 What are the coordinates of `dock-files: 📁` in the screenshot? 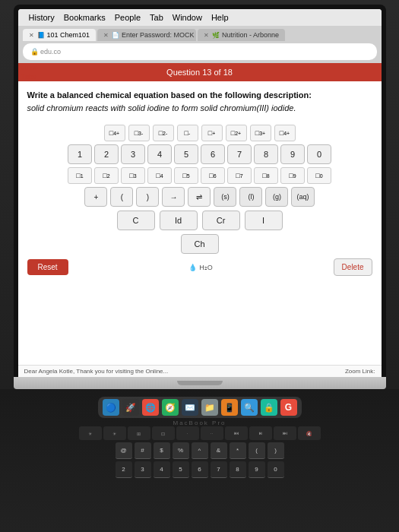 It's located at (210, 407).